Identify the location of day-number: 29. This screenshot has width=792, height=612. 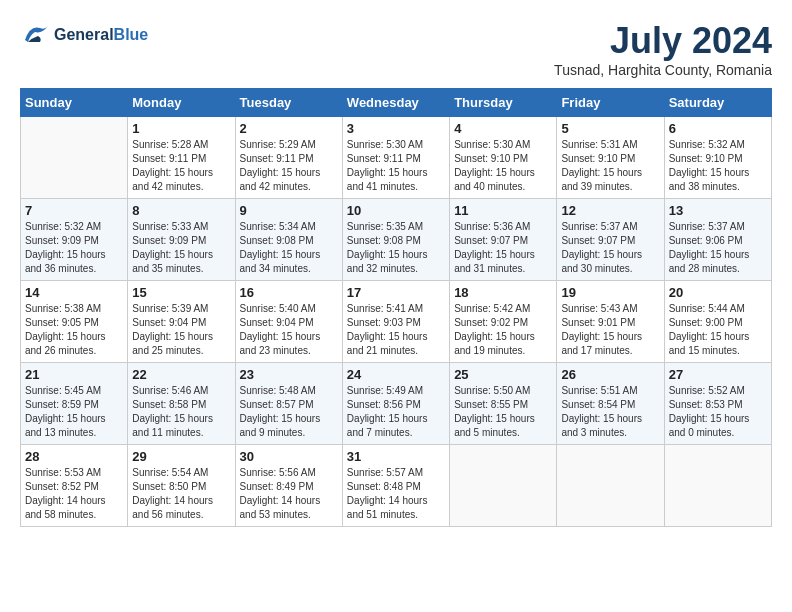
(181, 456).